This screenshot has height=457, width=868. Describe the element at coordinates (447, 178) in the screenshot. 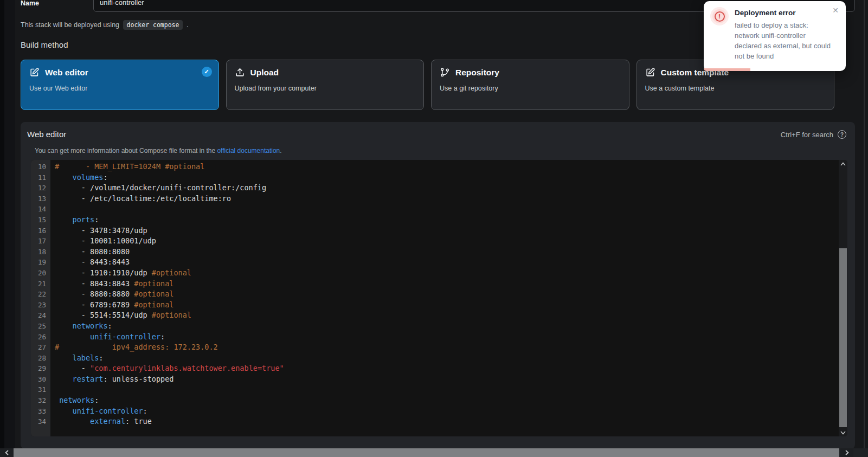

I see `code-line-11: volumes:` at that location.